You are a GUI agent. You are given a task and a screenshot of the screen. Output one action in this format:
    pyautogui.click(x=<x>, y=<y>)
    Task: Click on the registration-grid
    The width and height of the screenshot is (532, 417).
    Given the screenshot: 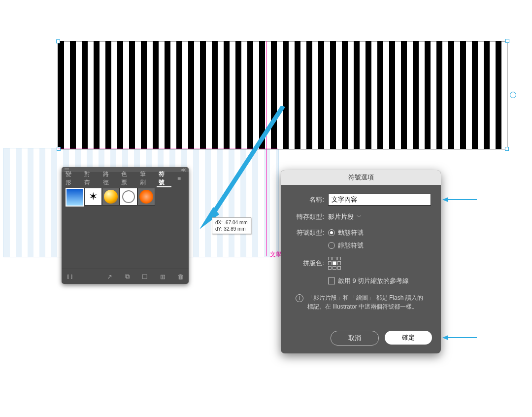 What is the action you would take?
    pyautogui.click(x=334, y=263)
    